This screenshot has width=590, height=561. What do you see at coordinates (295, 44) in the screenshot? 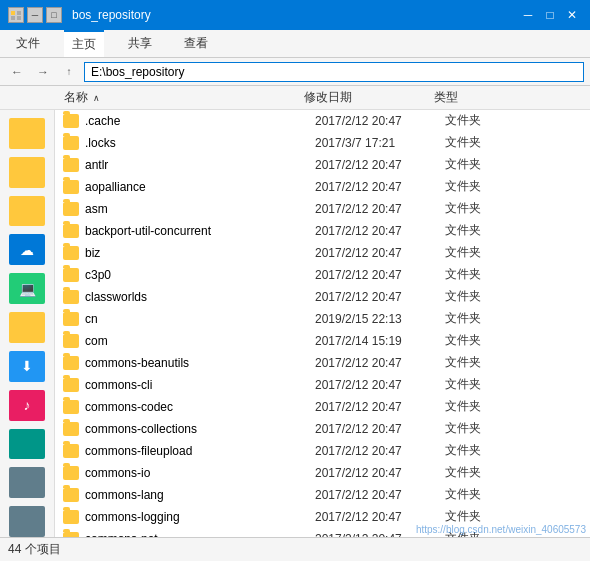
I see `ribbon: 文件 主页 共享 查看` at bounding box center [295, 44].